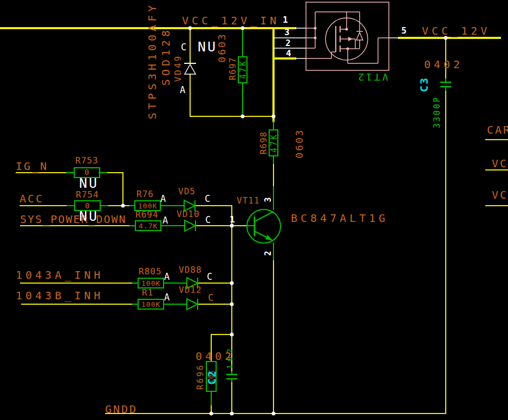  What do you see at coordinates (232, 377) in the screenshot?
I see `capacitor-c2` at bounding box center [232, 377].